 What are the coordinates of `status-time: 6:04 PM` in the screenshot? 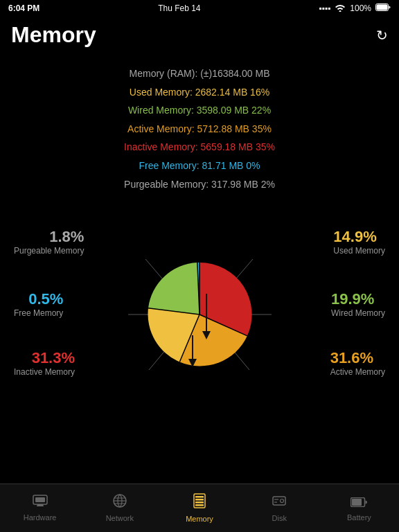 It's located at (24, 8).